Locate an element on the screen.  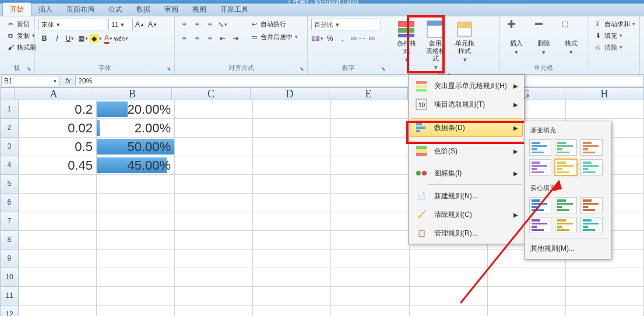
format-cells-button: ⬚格式▾ is located at coordinates (571, 38).